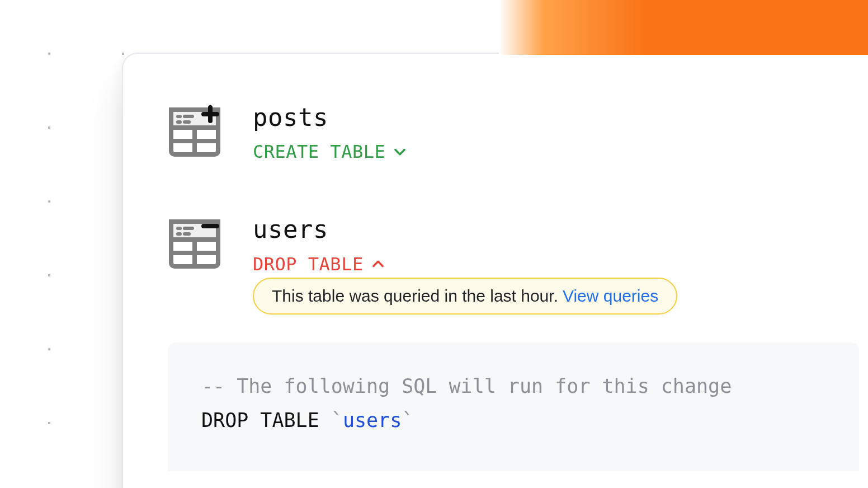 The image size is (868, 488). I want to click on orange-banner, so click(683, 27).